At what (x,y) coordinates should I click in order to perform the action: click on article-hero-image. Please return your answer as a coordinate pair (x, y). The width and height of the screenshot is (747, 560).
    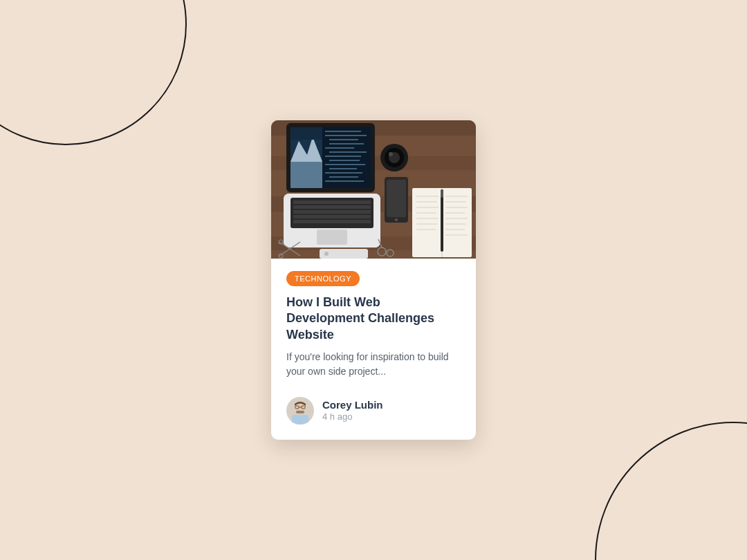
    Looking at the image, I should click on (374, 189).